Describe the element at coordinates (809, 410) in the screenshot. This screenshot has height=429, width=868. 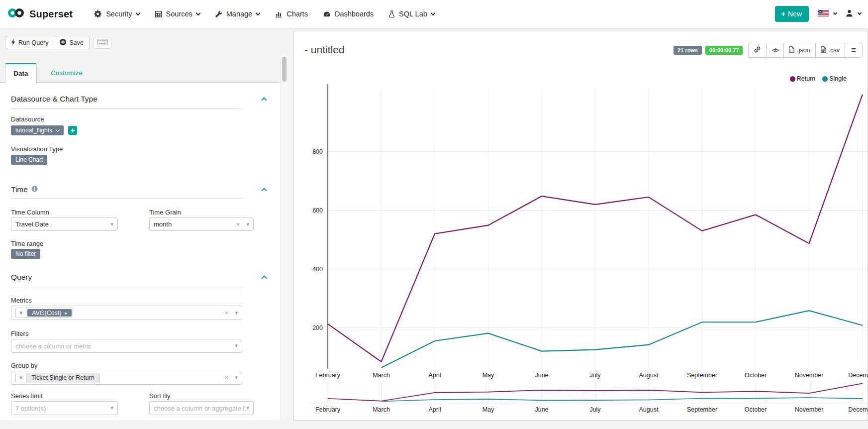
I see `svg-text: November` at that location.